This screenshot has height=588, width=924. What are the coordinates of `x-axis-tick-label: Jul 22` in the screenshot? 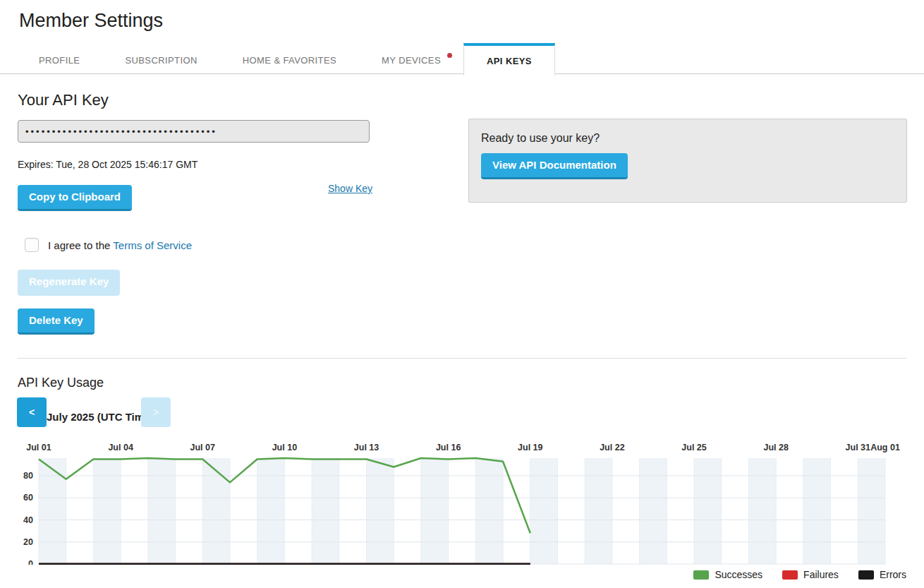 It's located at (612, 448).